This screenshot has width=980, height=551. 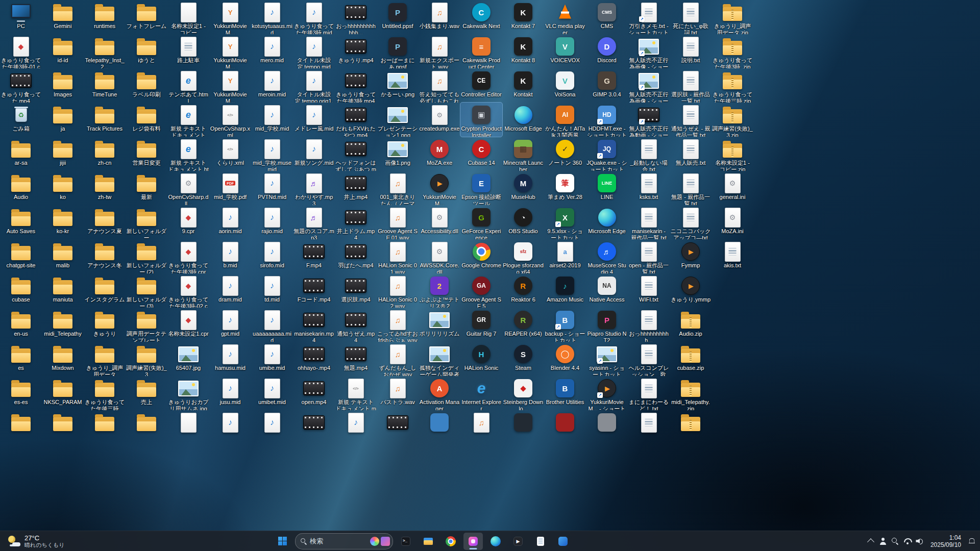 What do you see at coordinates (649, 222) in the screenshot?
I see `desktop-icon: manisekarin - 親作品一覧.txt` at bounding box center [649, 222].